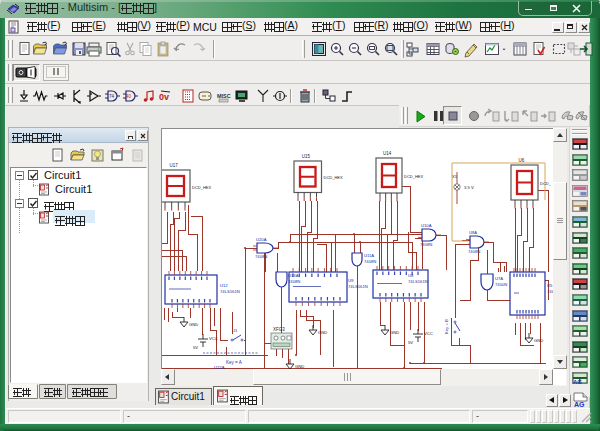 This screenshot has height=431, width=600. Describe the element at coordinates (224, 96) in the screenshot. I see `svg-text: MISC` at that location.